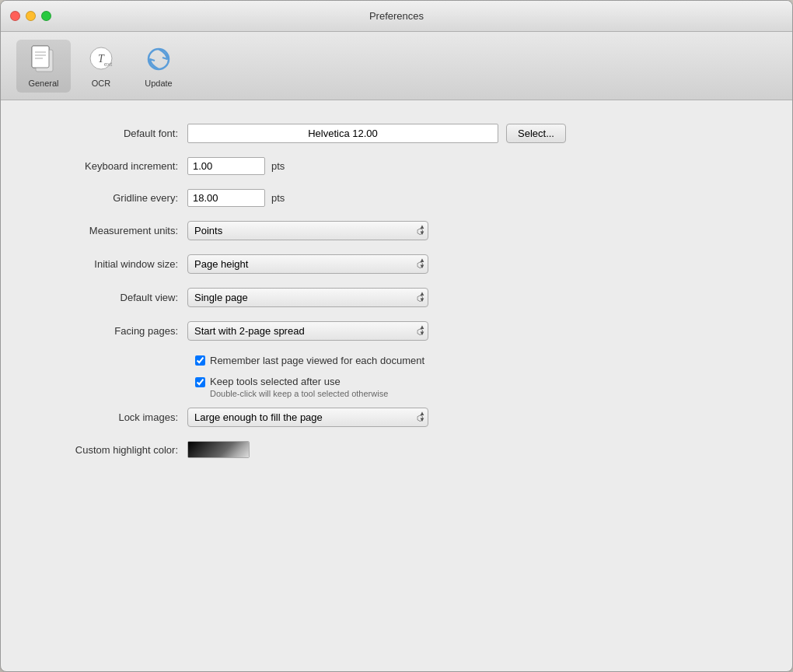 This screenshot has width=793, height=672. Describe the element at coordinates (44, 60) in the screenshot. I see `general-icon` at that location.